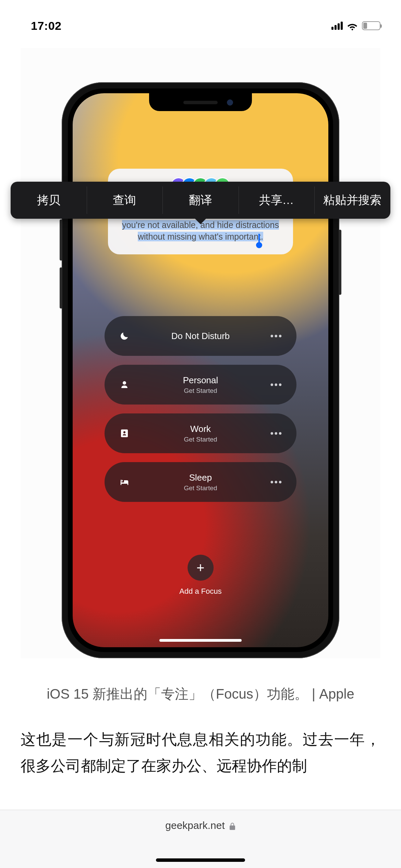 Image resolution: width=401 pixels, height=868 pixels. Describe the element at coordinates (200, 839) in the screenshot. I see `safari-toolbar: geekpark.net` at that location.